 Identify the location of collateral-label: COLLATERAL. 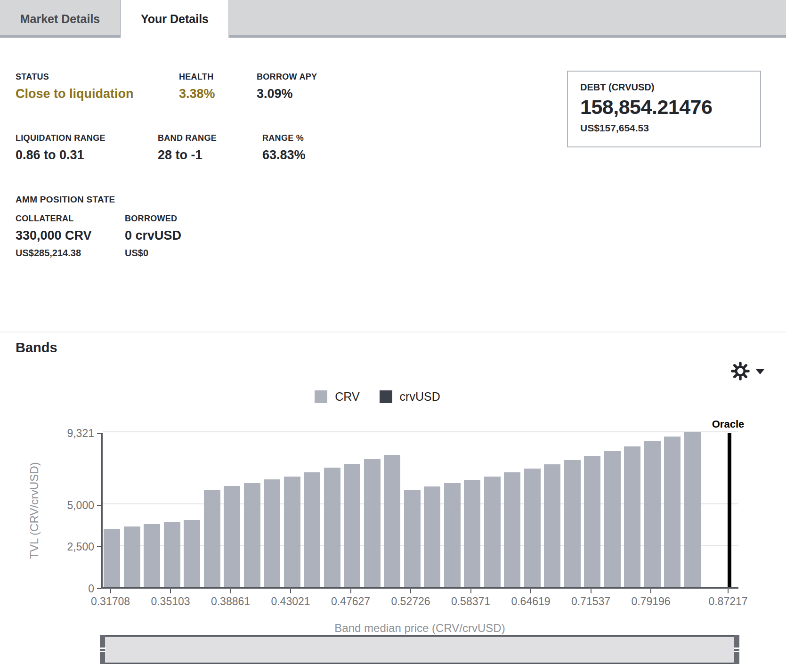
(54, 219).